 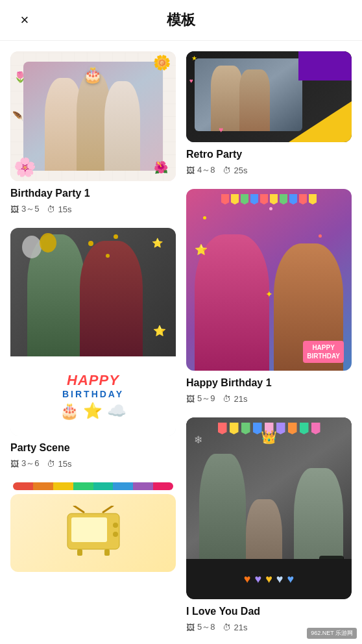 What do you see at coordinates (65, 209) in the screenshot?
I see `duration-value: 15s` at bounding box center [65, 209].